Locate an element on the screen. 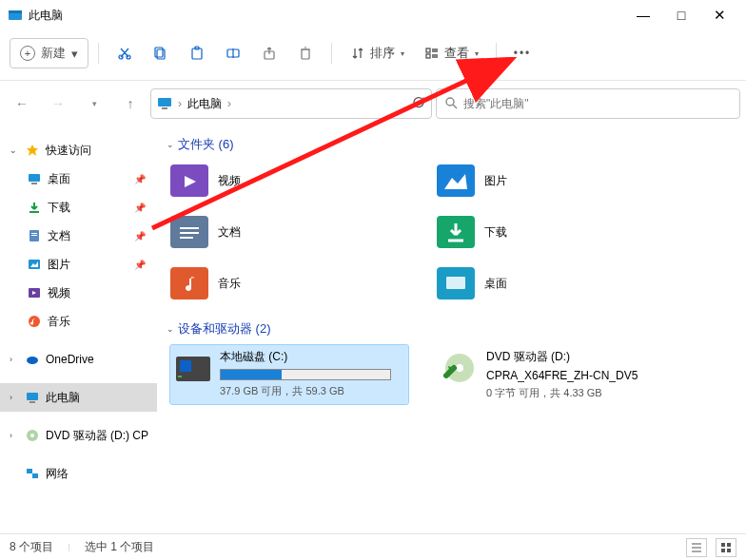 The height and width of the screenshot is (560, 746). window-title: 此电脑 is located at coordinates (46, 15).